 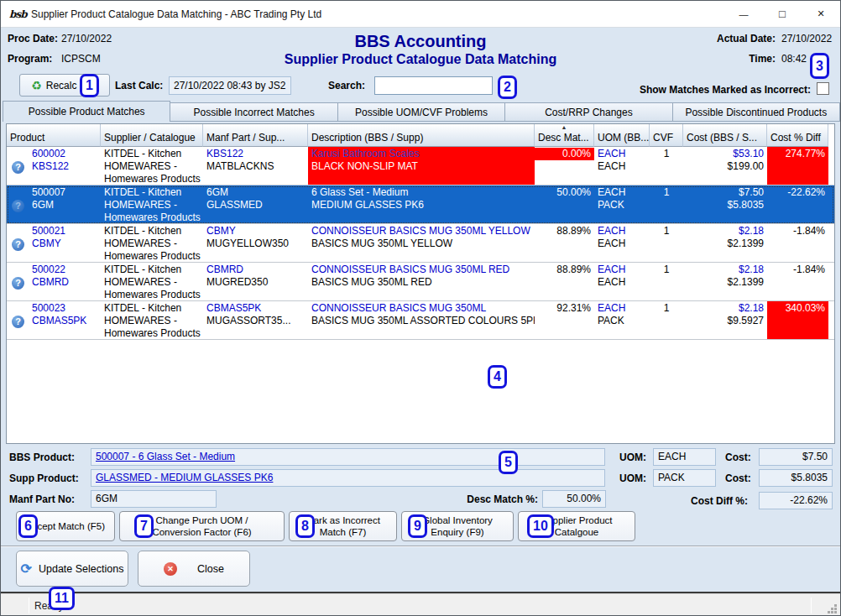 What do you see at coordinates (685, 90) in the screenshot?
I see `show-matches-label: Show Matches Marked as Incorrect:` at bounding box center [685, 90].